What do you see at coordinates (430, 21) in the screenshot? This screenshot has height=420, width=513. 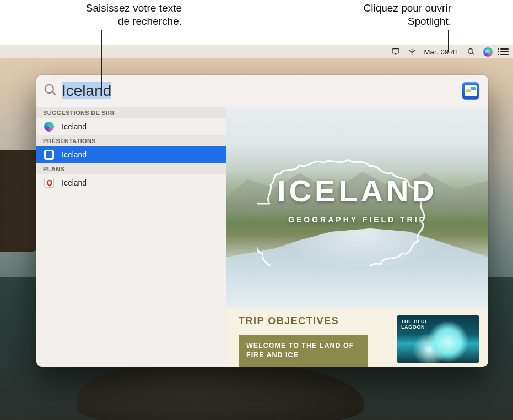 I see `callout-line2: Spotlight.` at bounding box center [430, 21].